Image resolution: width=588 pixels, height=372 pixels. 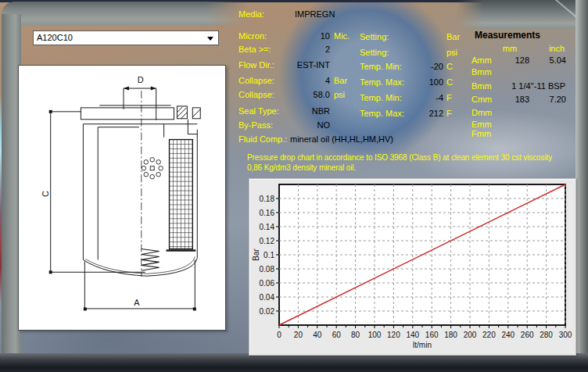 I want to click on measurements-col-mm: mm, so click(x=510, y=48).